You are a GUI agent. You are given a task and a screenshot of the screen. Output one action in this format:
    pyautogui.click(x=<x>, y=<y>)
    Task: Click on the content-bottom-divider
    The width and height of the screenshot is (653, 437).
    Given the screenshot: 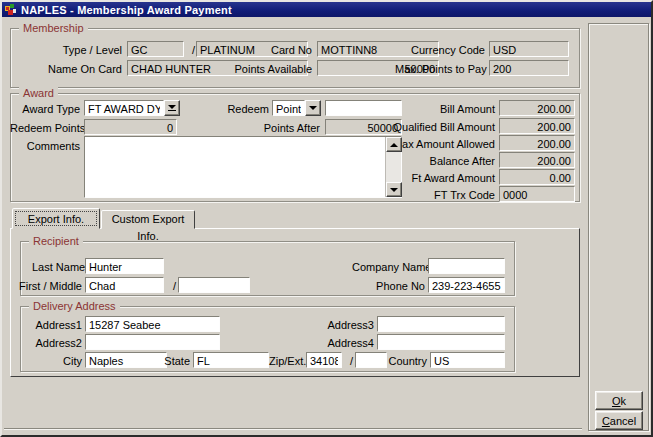 What is the action you would take?
    pyautogui.click(x=293, y=429)
    